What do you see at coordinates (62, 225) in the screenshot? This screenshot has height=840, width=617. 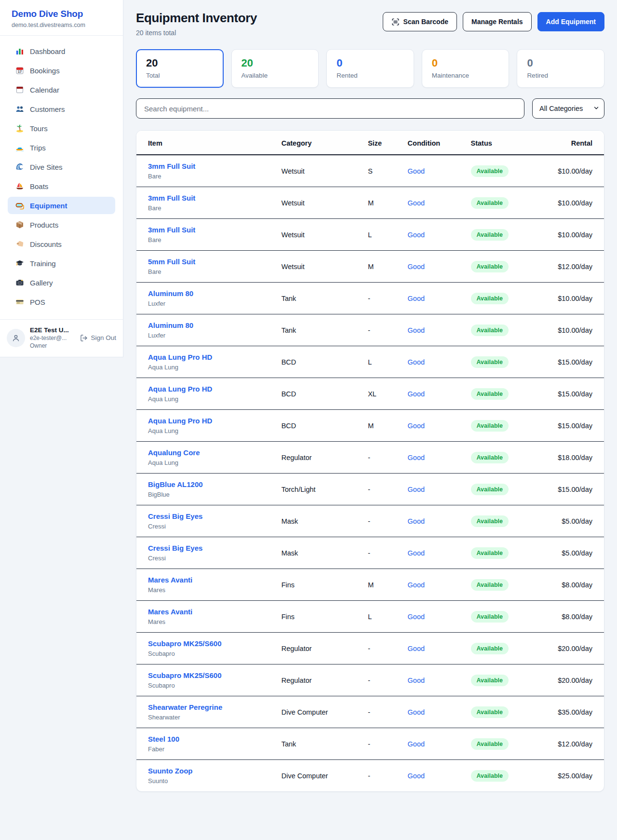 I see `sidebar-item-products: Products` at bounding box center [62, 225].